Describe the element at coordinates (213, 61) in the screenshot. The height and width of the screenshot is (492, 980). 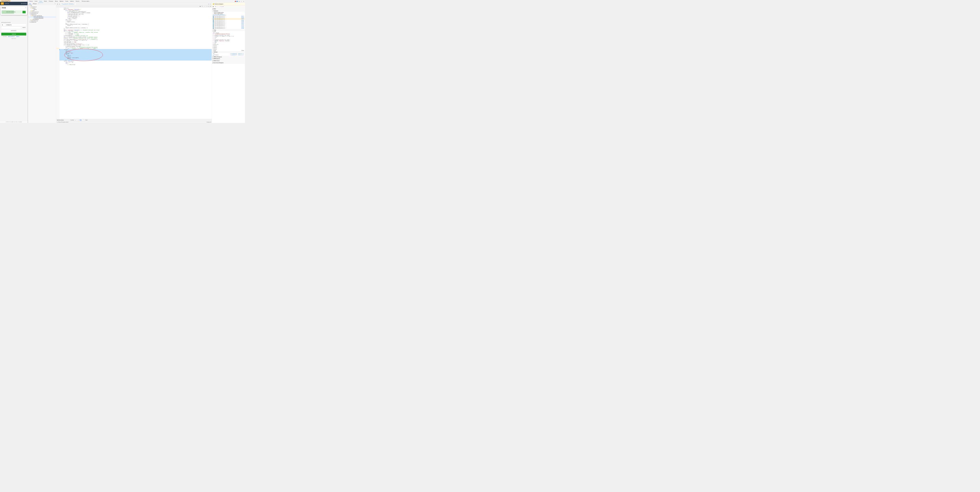
I see `global-listeners-arrow: ▶` at that location.